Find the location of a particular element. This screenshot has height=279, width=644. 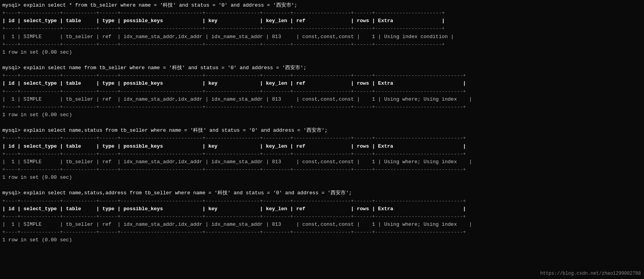

data-1: | 1 | SIMPLE | tb_seller | ref | idx_nam… is located at coordinates (322, 37).